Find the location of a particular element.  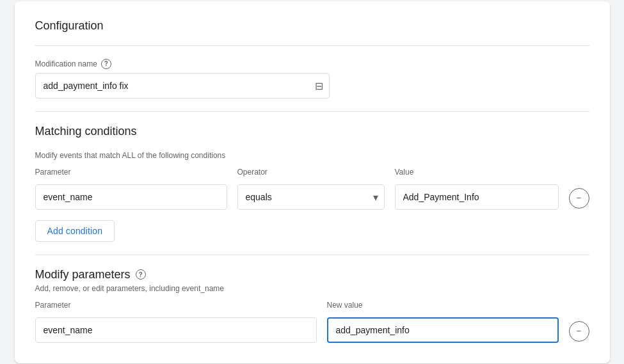

value-header: Value is located at coordinates (492, 174).